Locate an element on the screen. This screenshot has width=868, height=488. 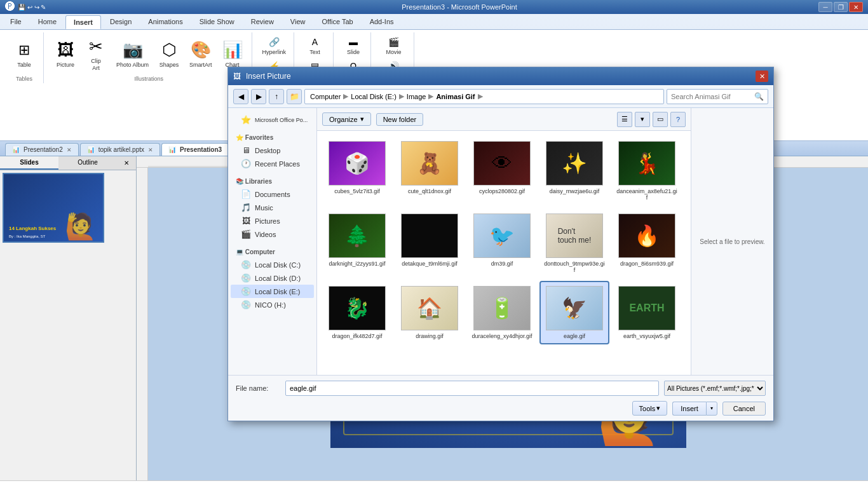
tab-presentation3: 📊 Presentation3 is located at coordinates (195, 149).